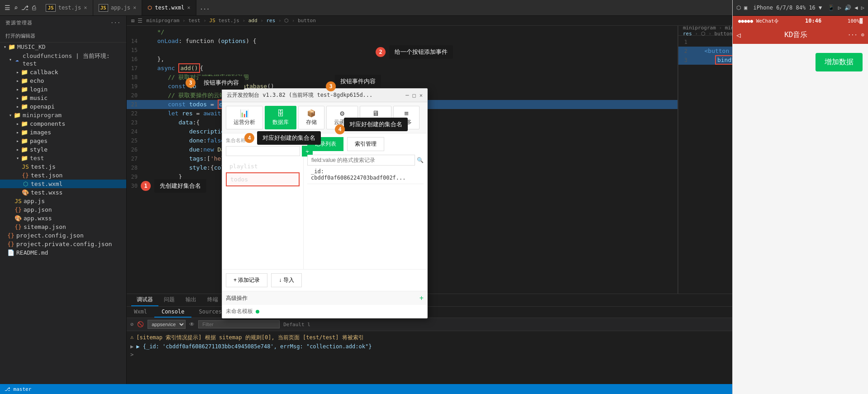  Describe the element at coordinates (63, 176) in the screenshot. I see `sidebar-item-testjson: {} test.json` at that location.